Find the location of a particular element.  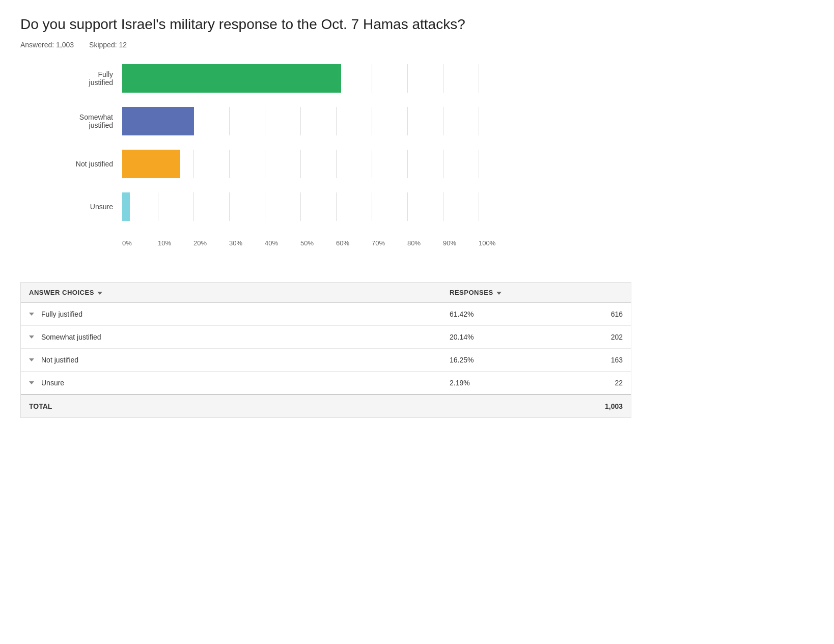

response-percent: 61.42% is located at coordinates (461, 314).